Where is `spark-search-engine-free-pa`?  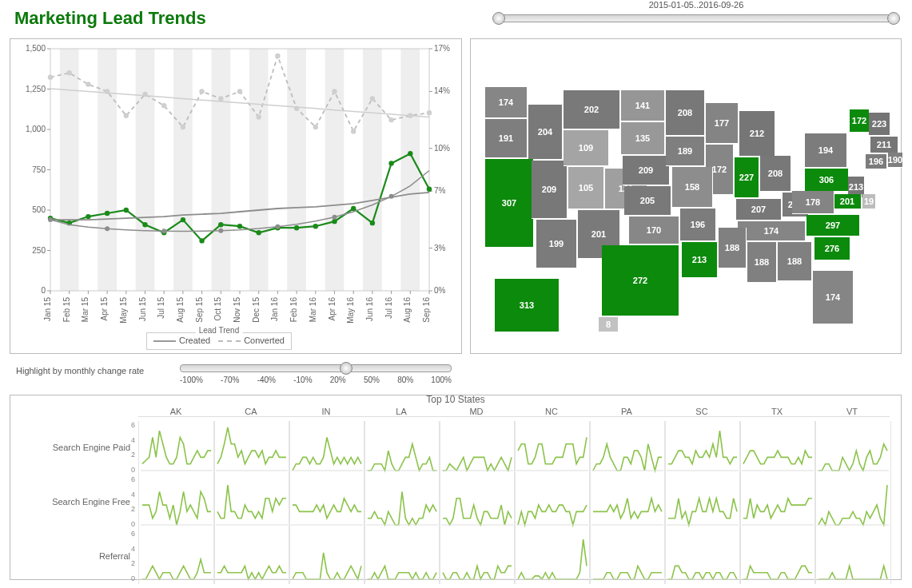
spark-search-engine-free-pa is located at coordinates (627, 503).